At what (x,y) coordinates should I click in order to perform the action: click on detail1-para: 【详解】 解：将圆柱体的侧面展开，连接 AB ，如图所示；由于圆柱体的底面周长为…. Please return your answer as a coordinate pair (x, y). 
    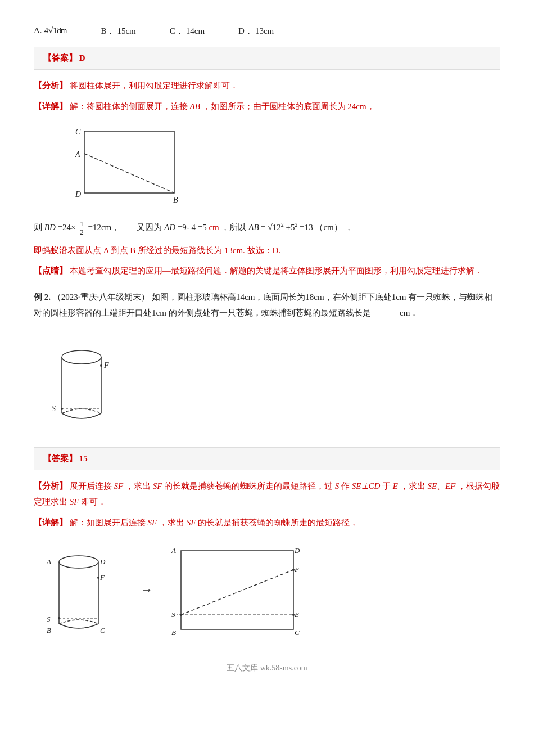
    Looking at the image, I should click on (267, 107).